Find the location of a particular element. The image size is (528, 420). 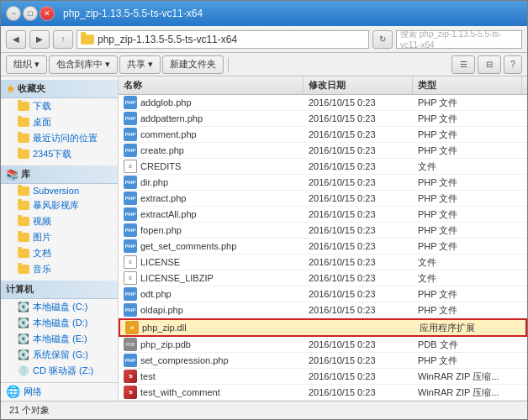

table-row: ≡LICENSE_LIBZIP2016/10/15 0:23文件2 KB is located at coordinates (323, 279).